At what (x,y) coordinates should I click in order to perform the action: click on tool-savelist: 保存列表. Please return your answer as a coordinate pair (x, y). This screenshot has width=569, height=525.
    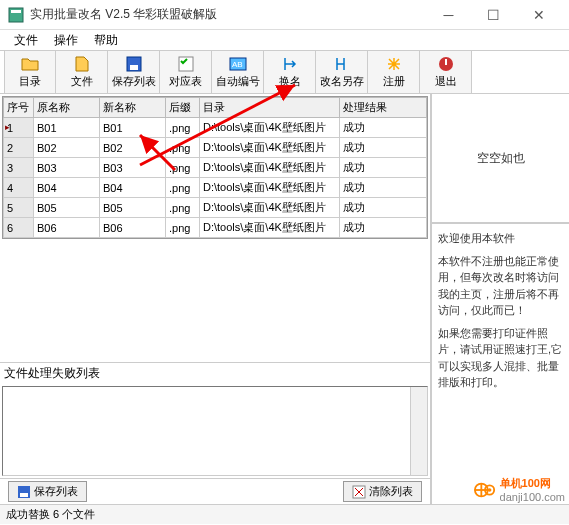
    Looking at the image, I should click on (134, 72).